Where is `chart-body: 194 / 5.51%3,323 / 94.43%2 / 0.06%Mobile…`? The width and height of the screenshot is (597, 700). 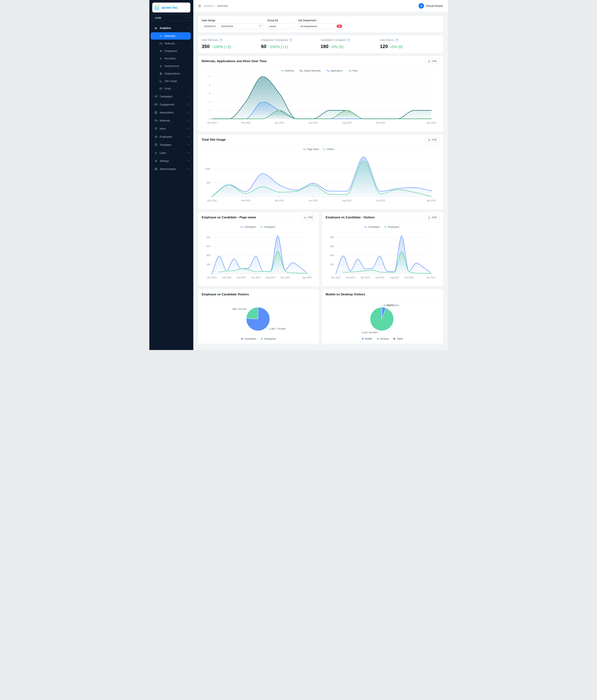
chart-body: 194 / 5.51%3,323 / 94.43%2 / 0.06%Mobile… is located at coordinates (382, 322).